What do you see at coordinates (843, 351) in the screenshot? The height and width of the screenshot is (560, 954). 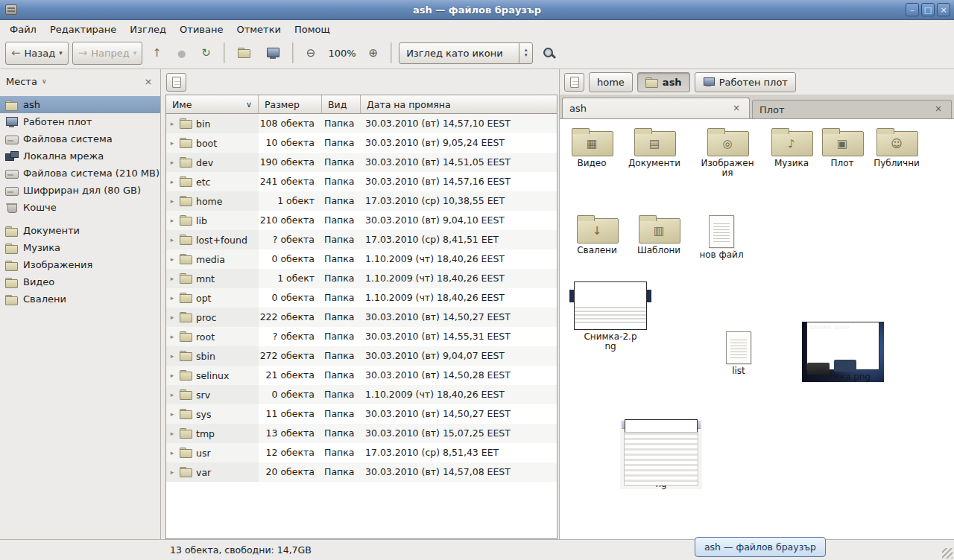 I see `list-item: GNOME Store Снимка.png` at bounding box center [843, 351].